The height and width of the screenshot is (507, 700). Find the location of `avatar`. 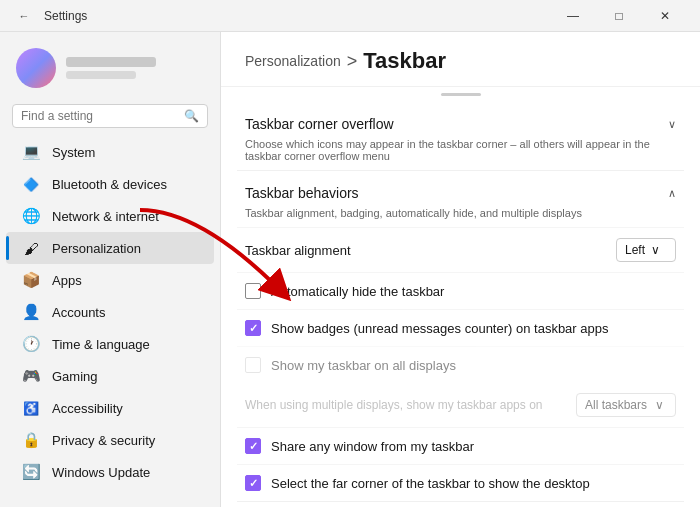

avatar is located at coordinates (36, 68).